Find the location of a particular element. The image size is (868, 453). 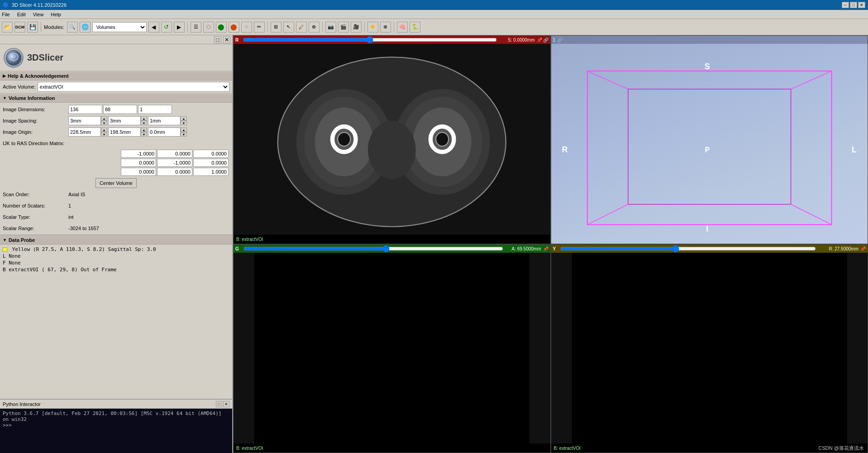

toolbar-render-icon: 🎥 is located at coordinates (356, 27).